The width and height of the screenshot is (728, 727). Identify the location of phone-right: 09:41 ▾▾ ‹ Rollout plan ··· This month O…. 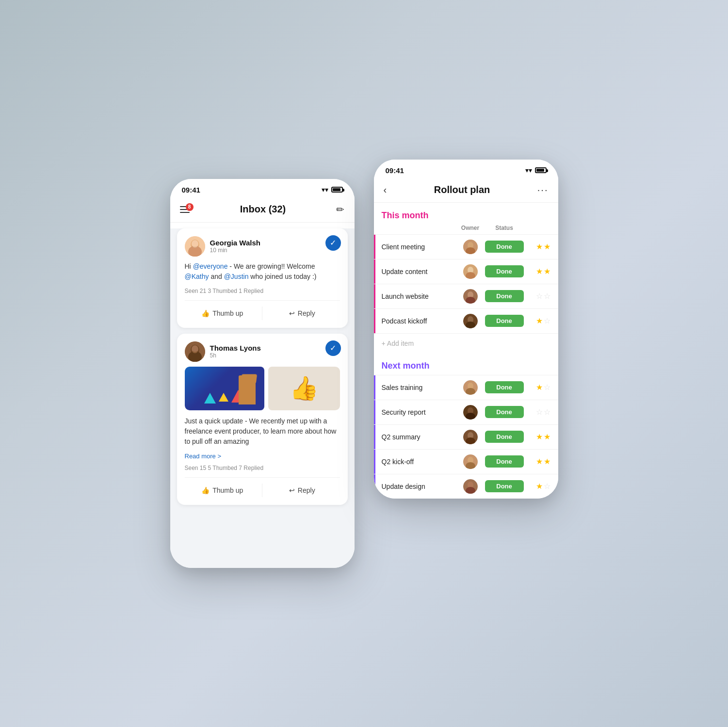
(466, 329).